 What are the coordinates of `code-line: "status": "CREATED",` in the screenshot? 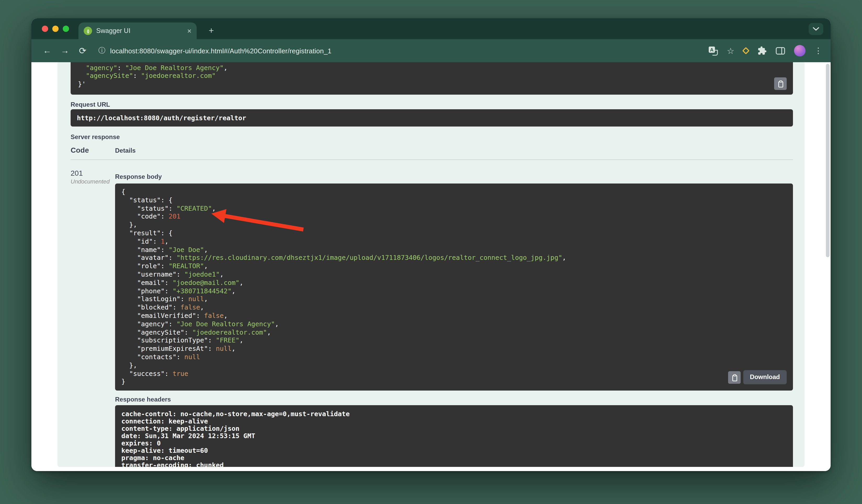 It's located at (454, 209).